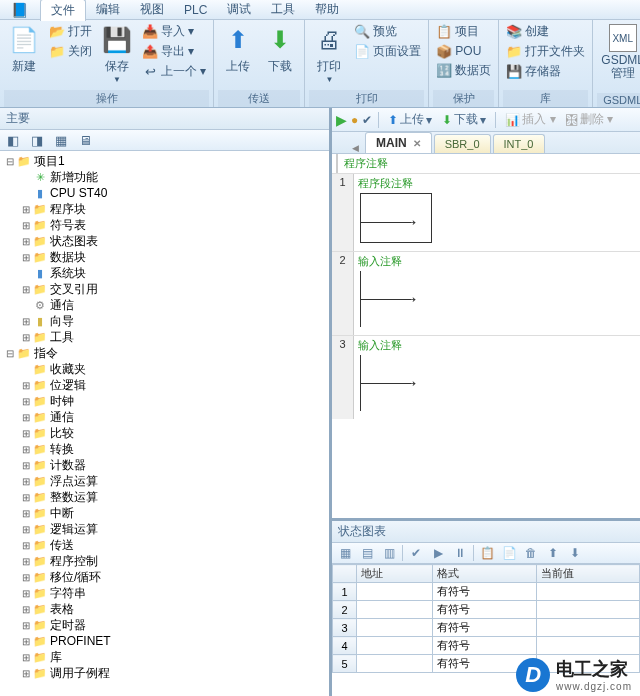 This screenshot has width=640, height=696. What do you see at coordinates (594, 686) in the screenshot?
I see `watermark-url: www.dgzj.com` at bounding box center [594, 686].